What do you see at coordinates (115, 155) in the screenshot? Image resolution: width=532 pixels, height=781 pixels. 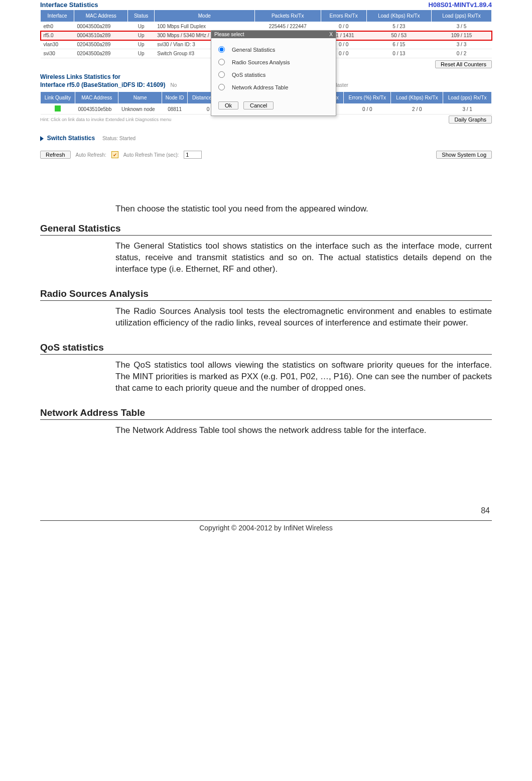 I see `auto-refresh-checkbox: ✔` at bounding box center [115, 155].